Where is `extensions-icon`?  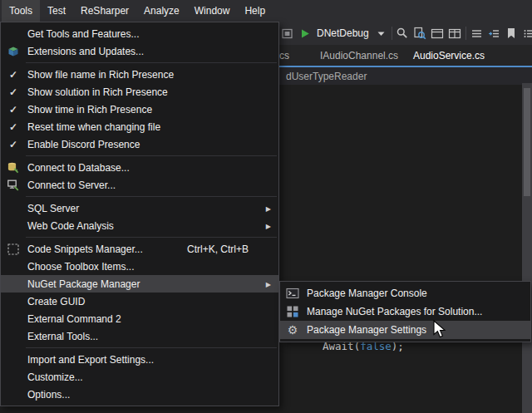
extensions-icon is located at coordinates (13, 52).